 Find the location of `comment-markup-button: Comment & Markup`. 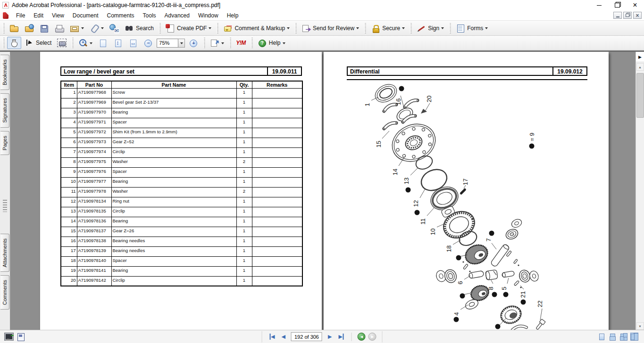

comment-markup-button: Comment & Markup is located at coordinates (257, 28).